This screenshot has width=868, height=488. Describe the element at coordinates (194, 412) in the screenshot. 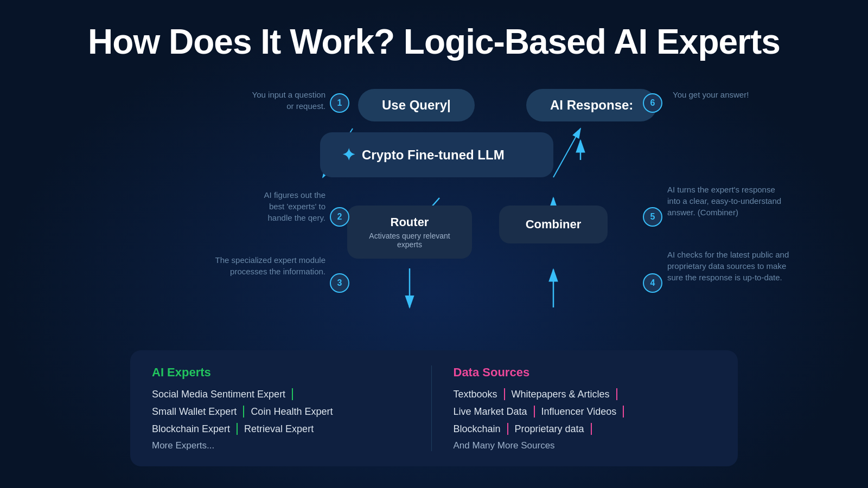

I see `expert-small-wallet: Small Wallet Expert` at that location.